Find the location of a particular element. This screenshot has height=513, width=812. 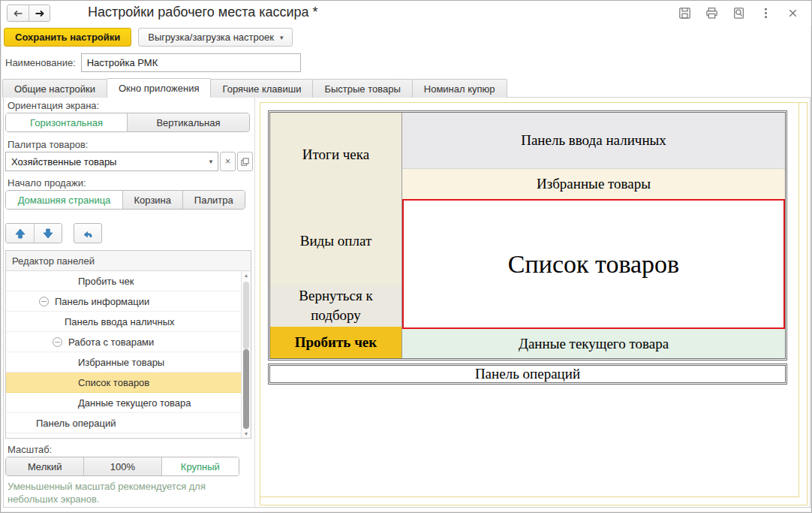

tab-bar: Общие настройки Окно приложения Горячие … is located at coordinates (255, 88).